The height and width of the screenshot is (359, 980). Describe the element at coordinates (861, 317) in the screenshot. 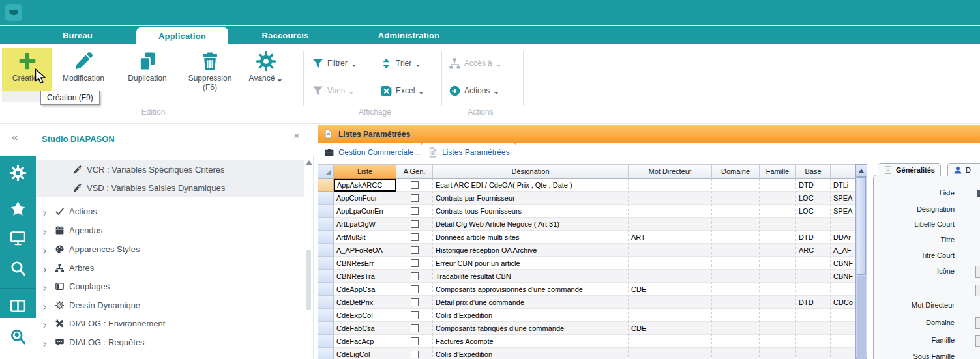

I see `grid-scrollbar-track` at that location.